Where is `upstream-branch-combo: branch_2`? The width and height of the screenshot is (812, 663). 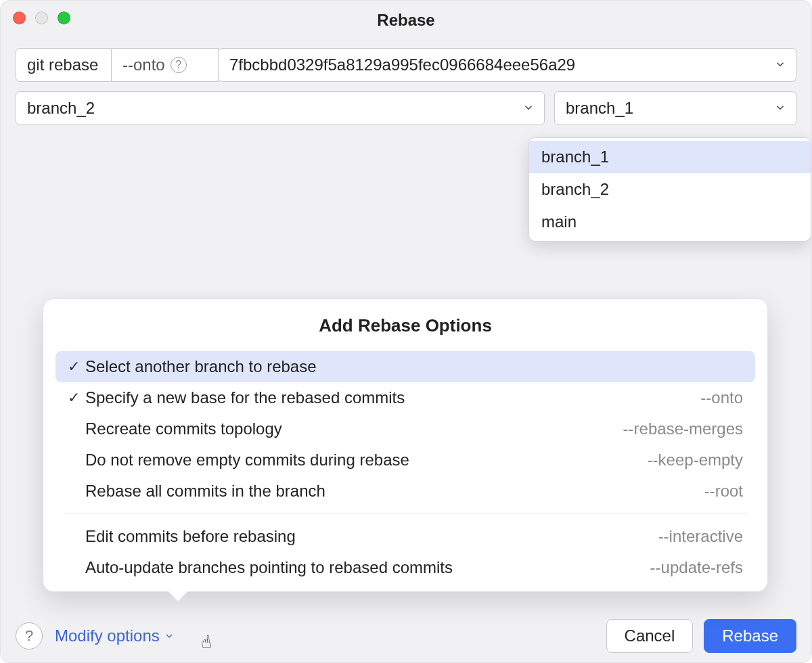 upstream-branch-combo: branch_2 is located at coordinates (280, 108).